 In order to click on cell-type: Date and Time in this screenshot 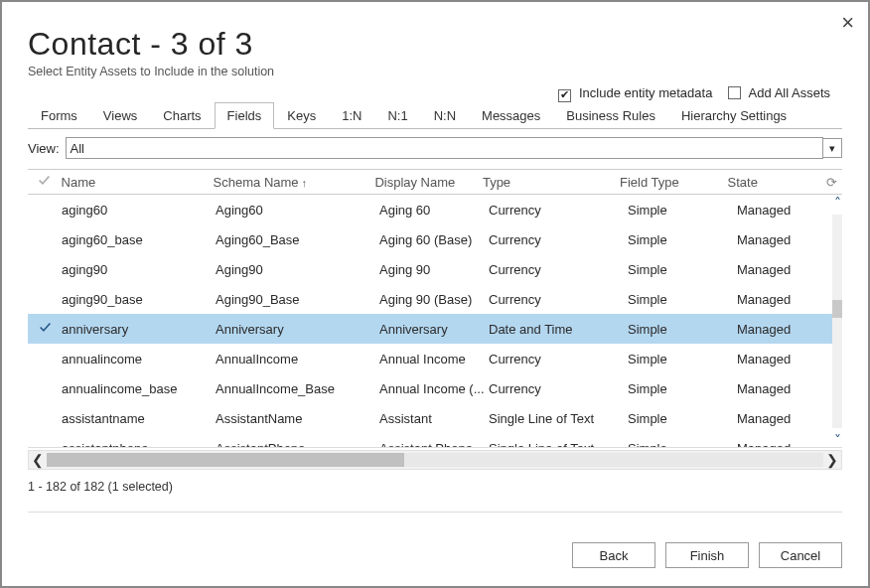, I will do `click(558, 330)`.